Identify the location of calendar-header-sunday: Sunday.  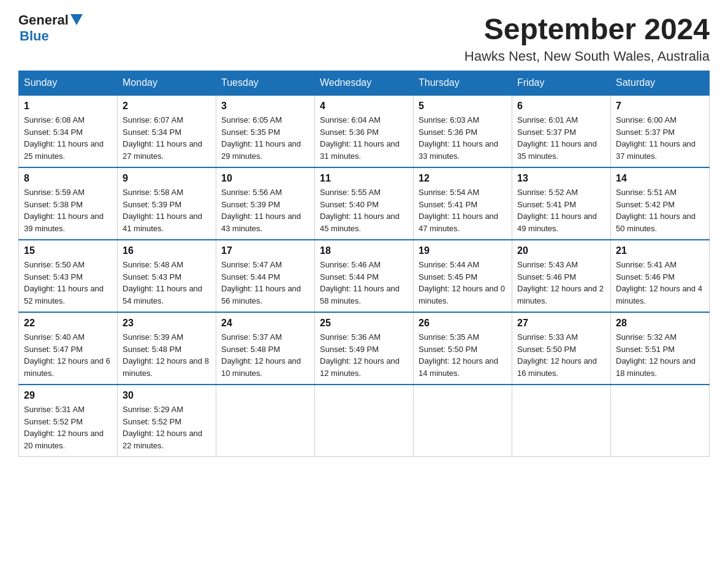
(69, 83).